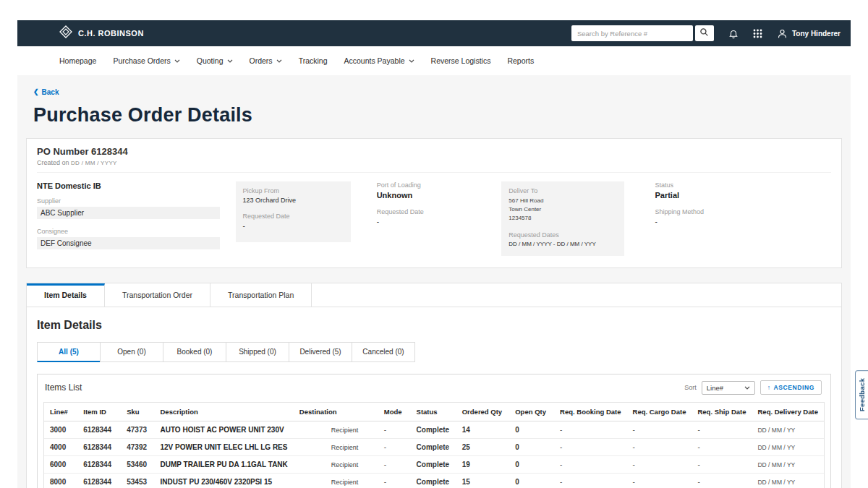 The image size is (868, 488). What do you see at coordinates (788, 412) in the screenshot?
I see `column-header-req-delivery-date: Req. Delivery Date` at bounding box center [788, 412].